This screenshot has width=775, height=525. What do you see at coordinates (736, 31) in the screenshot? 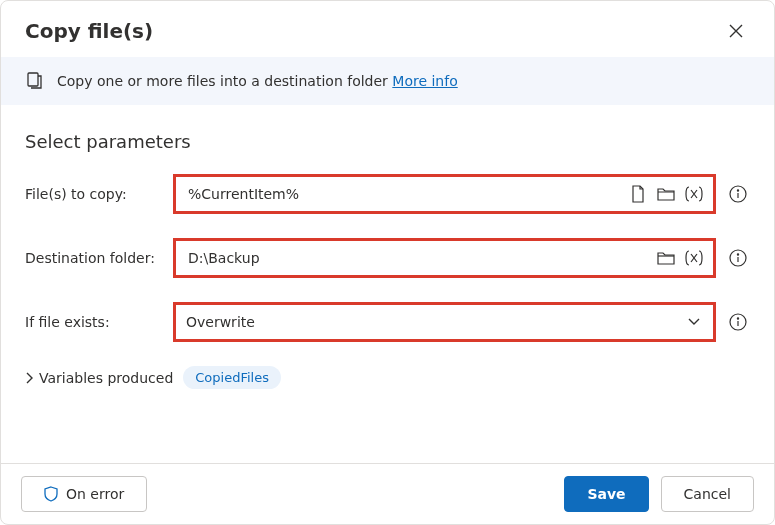
I see `close-button` at bounding box center [736, 31].